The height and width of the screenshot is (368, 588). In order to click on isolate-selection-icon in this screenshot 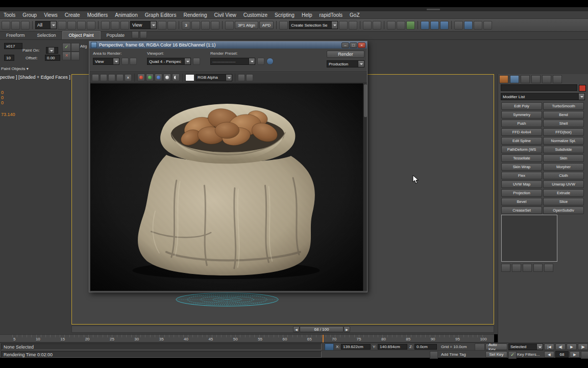, I will do `click(458, 26)`.